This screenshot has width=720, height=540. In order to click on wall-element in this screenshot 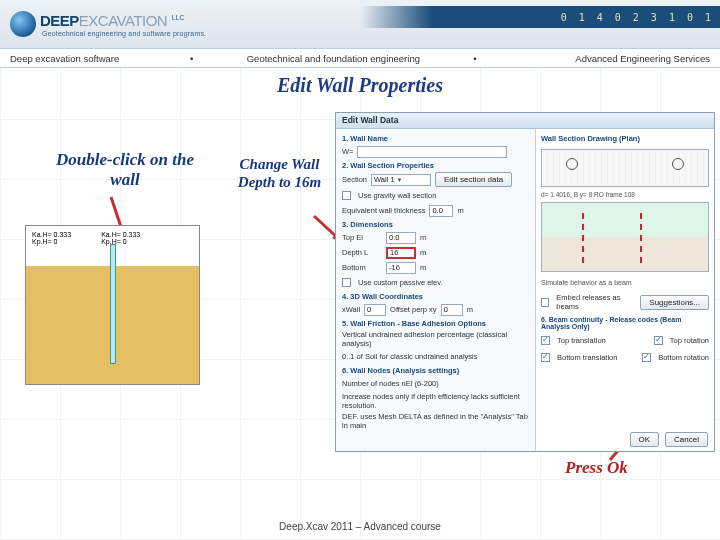, I will do `click(113, 304)`.